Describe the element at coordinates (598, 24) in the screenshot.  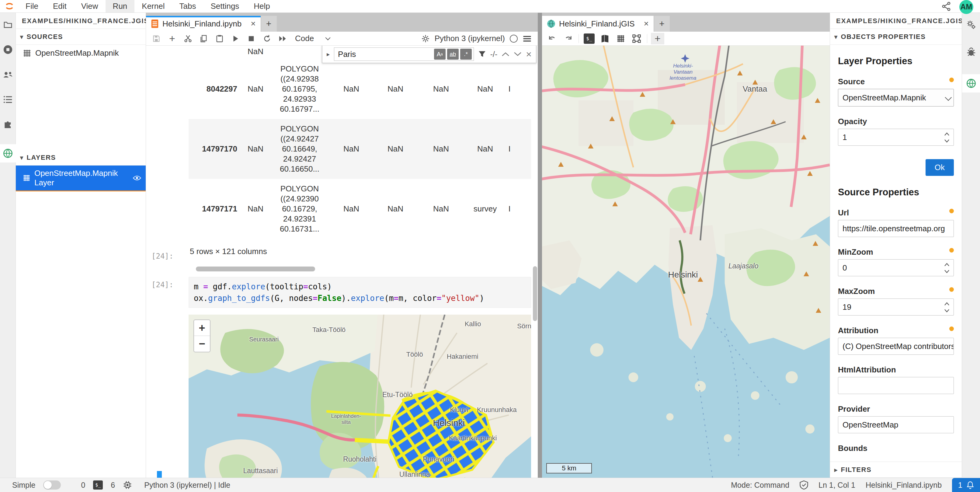
I see `tab-jgis: Helsinki_Finland.jGIS ×` at that location.